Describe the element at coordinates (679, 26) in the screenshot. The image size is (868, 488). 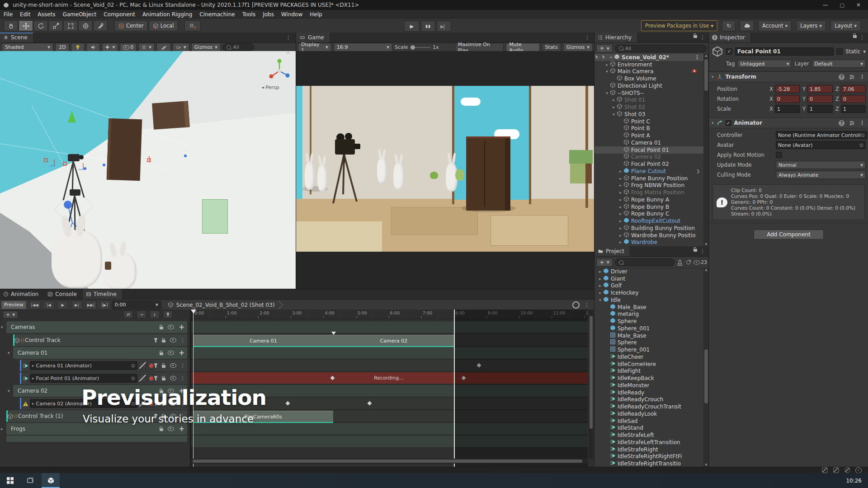
I see `preview-packages-button: Preview Packages in Use▼` at that location.